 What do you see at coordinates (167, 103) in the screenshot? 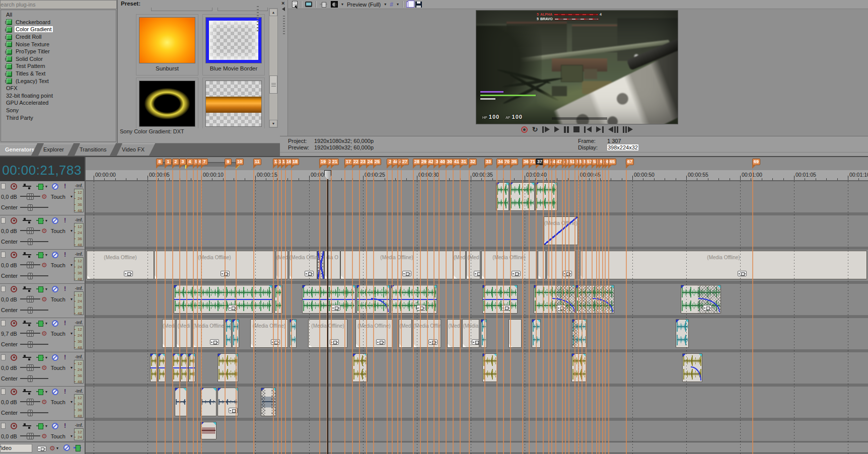
I see `preset-item-eclipse: Eclipse` at bounding box center [167, 103].